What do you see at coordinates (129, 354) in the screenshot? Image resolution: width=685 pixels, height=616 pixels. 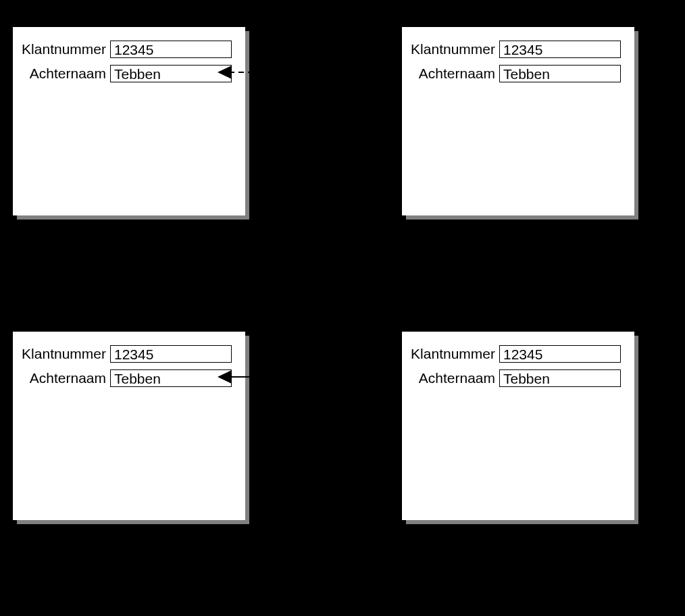 I see `field-row-klantnummer-bl: Klantnummer 12345` at bounding box center [129, 354].